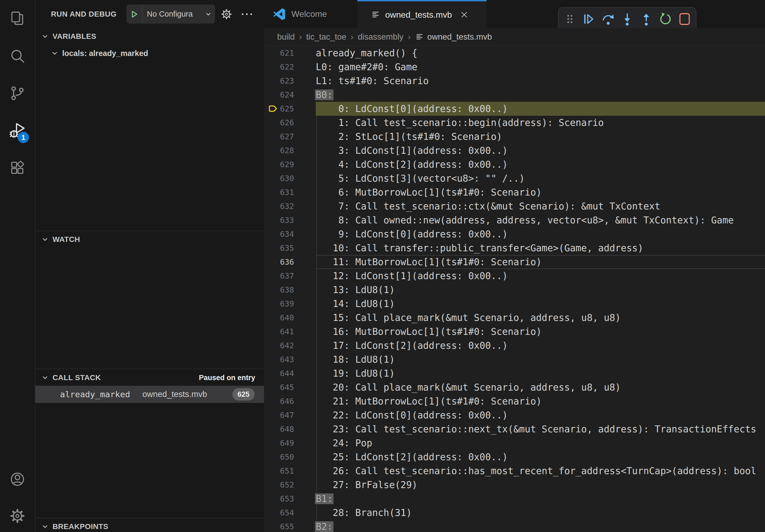  I want to click on code-line: 626 1: Call test_scenario::begin(address…, so click(514, 123).